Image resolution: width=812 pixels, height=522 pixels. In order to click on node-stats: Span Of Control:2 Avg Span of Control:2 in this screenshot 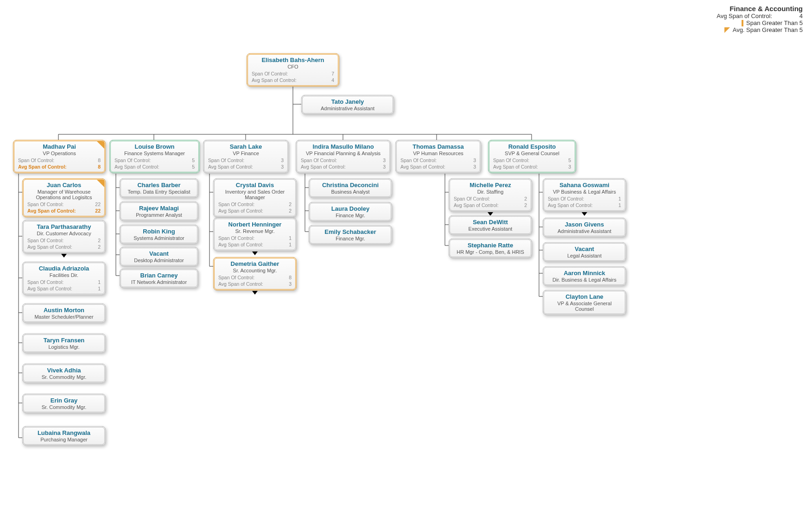, I will do `click(490, 202)`.